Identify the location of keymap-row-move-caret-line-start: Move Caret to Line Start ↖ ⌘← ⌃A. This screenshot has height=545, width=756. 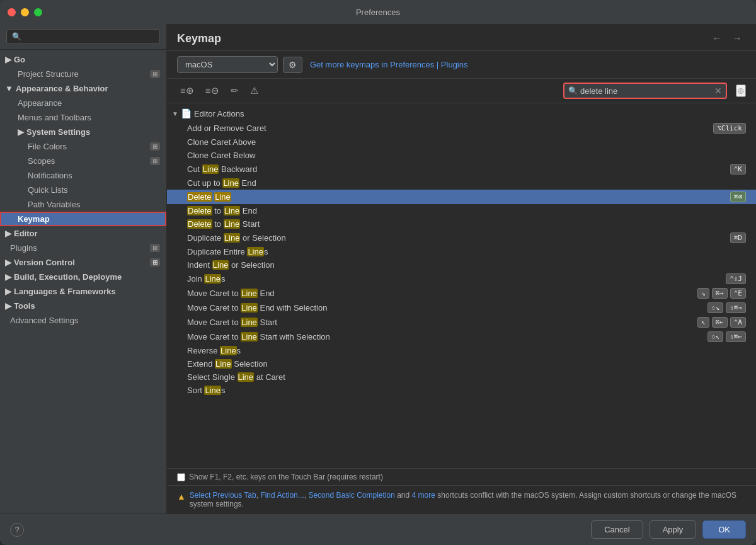
(461, 323).